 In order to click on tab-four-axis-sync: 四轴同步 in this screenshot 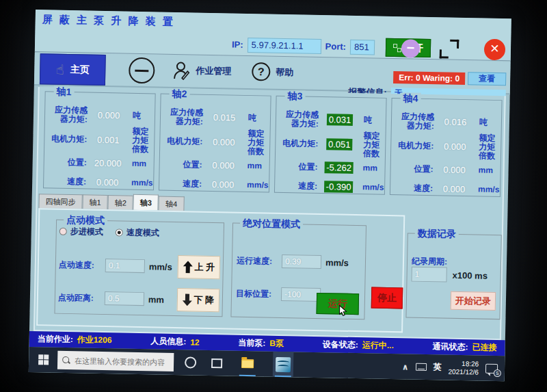, I will do `click(60, 201)`.